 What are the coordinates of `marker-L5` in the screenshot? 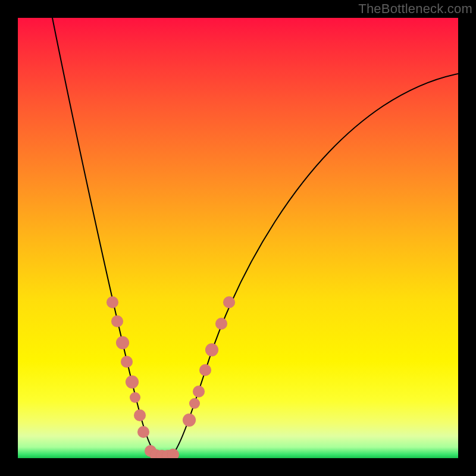 It's located at (132, 382).